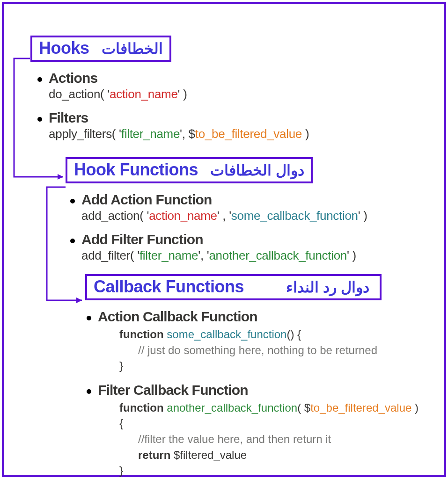 The width and height of the screenshot is (448, 479). Describe the element at coordinates (328, 287) in the screenshot. I see `section-callback-functions-title-ar: دوال رد النداء` at that location.